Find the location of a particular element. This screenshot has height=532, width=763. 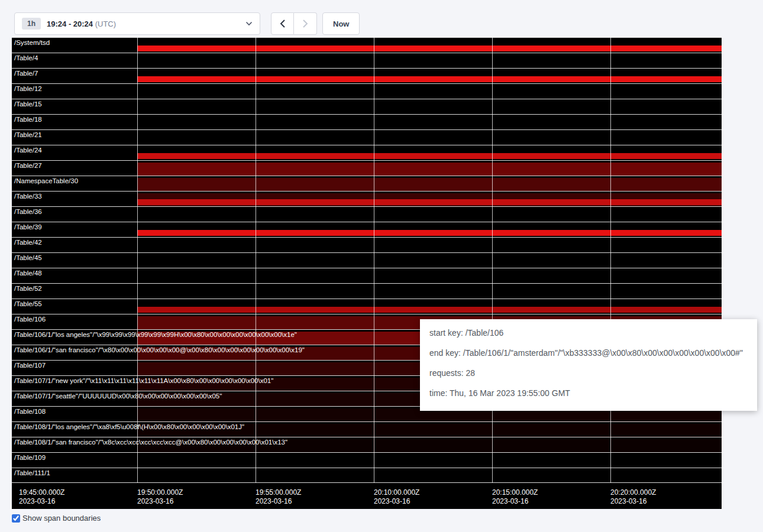

chevron-left-icon is located at coordinates (283, 24).